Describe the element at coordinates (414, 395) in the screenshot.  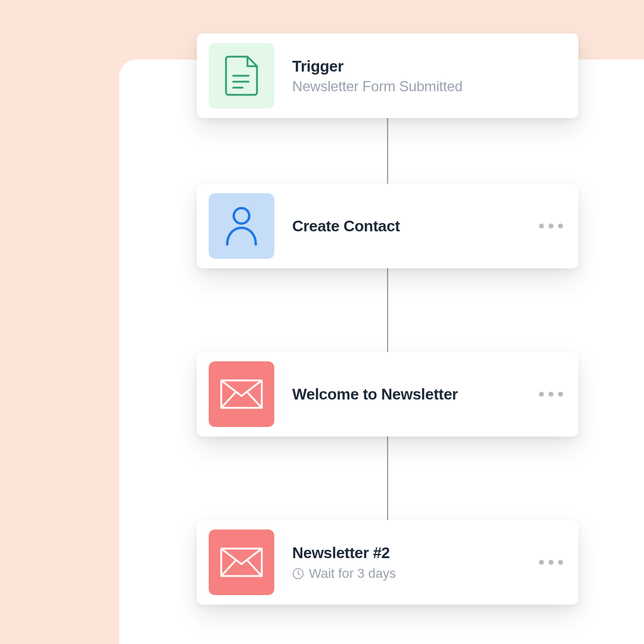
I see `node-title: Welcome to Newsletter` at that location.